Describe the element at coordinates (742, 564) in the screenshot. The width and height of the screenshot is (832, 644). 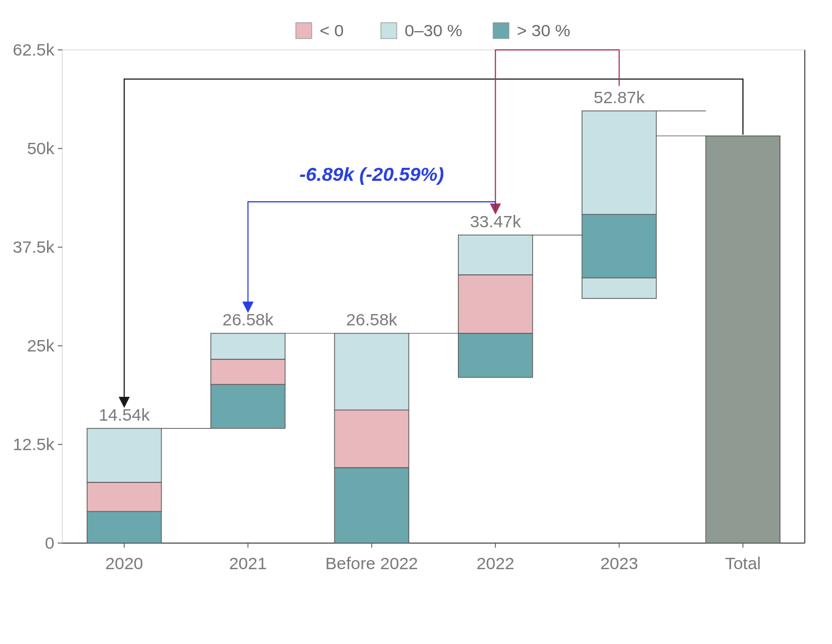
I see `x-tick-label: Total` at that location.